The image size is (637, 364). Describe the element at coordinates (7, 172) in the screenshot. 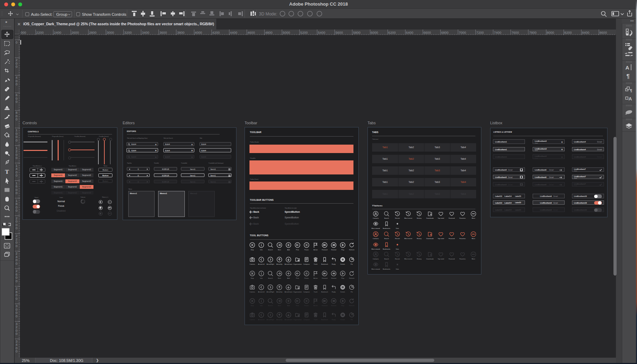

I see `svg-text: T` at that location.